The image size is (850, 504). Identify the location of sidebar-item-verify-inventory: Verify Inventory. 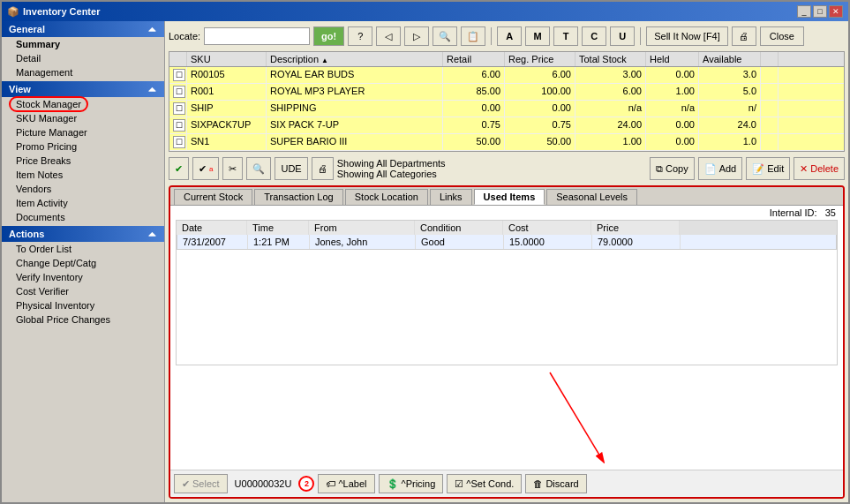
(83, 277).